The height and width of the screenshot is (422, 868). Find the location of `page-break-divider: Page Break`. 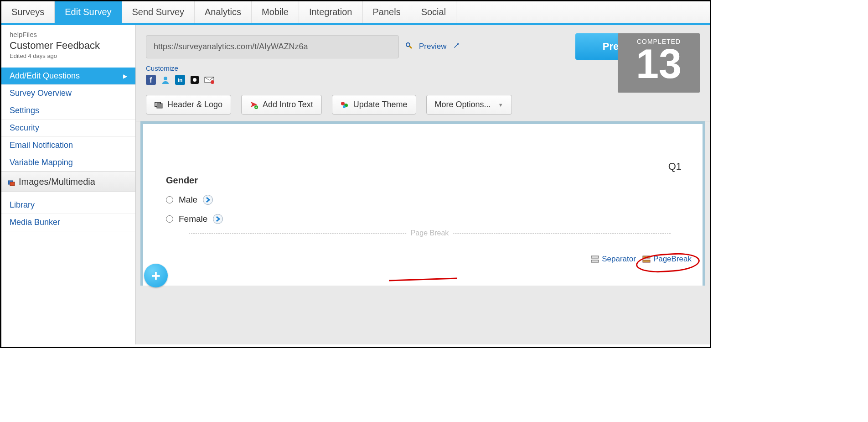

page-break-divider: Page Break is located at coordinates (429, 239).